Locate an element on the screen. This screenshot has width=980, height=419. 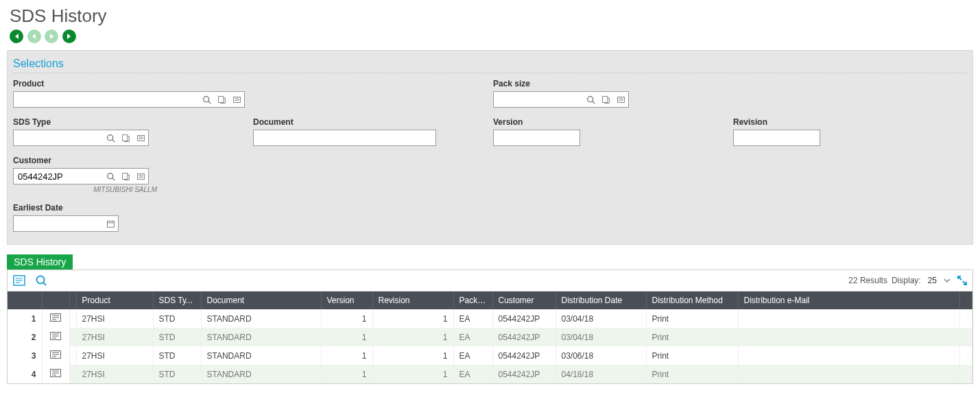
table-row: 127HSISTDSTANDARD11EA0544242JP03/04/18Pr… is located at coordinates (490, 318).